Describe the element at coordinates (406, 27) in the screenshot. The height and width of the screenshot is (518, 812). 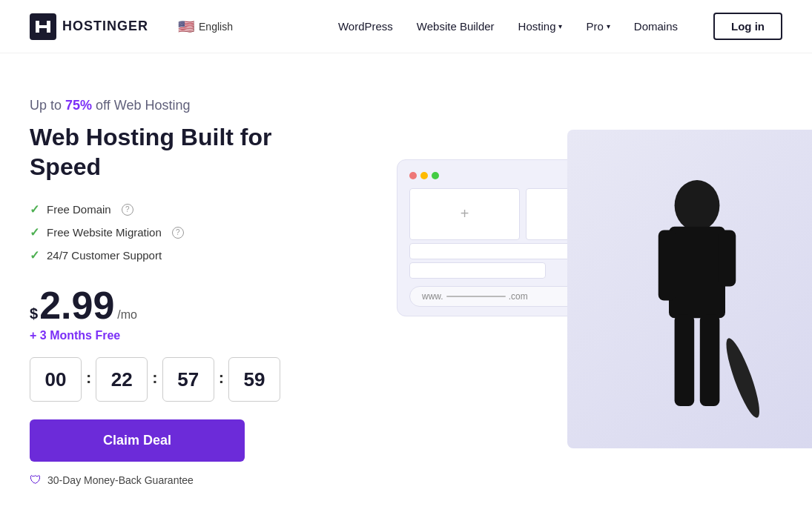
I see `navbar: HOSTINGER 🇺🇸 English WordPress Website B…` at that location.